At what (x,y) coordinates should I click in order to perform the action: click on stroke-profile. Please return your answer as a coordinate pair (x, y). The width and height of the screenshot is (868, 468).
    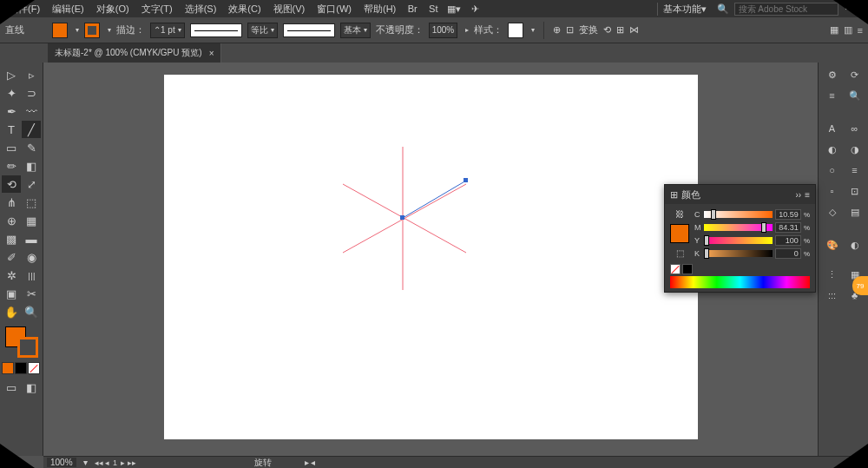
    Looking at the image, I should click on (216, 30).